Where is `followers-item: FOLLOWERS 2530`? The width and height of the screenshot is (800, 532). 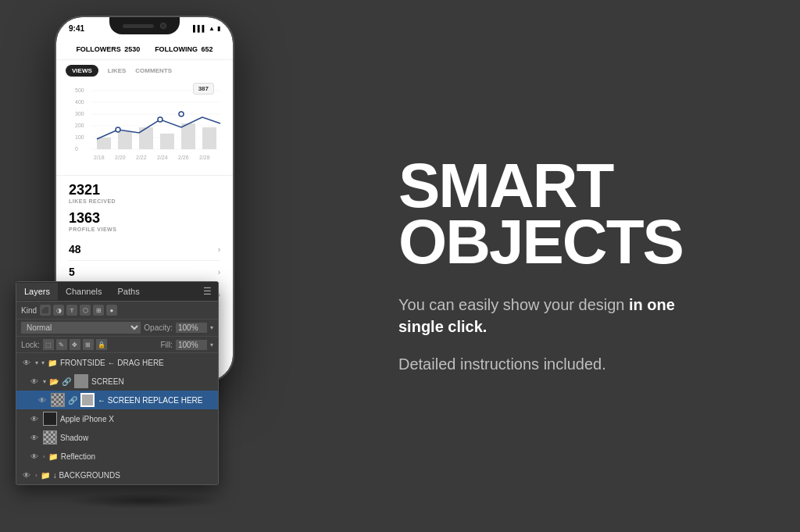
followers-item: FOLLOWERS 2530 is located at coordinates (108, 49).